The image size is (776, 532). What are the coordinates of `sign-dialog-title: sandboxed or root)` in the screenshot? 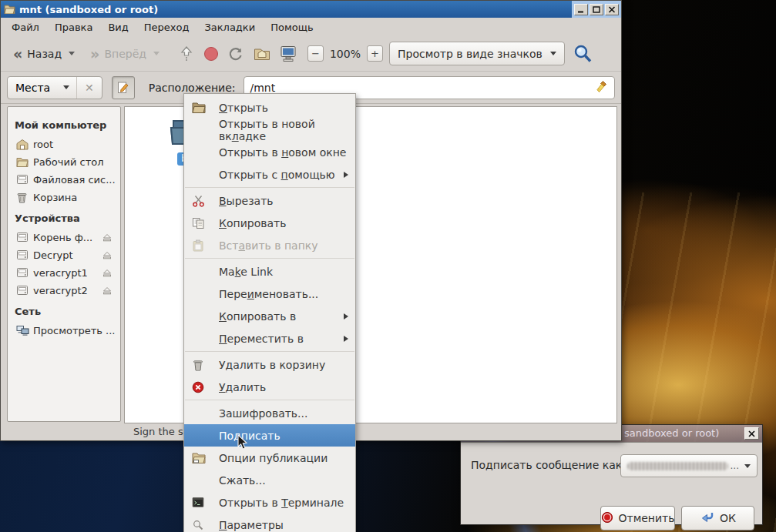 It's located at (672, 433).